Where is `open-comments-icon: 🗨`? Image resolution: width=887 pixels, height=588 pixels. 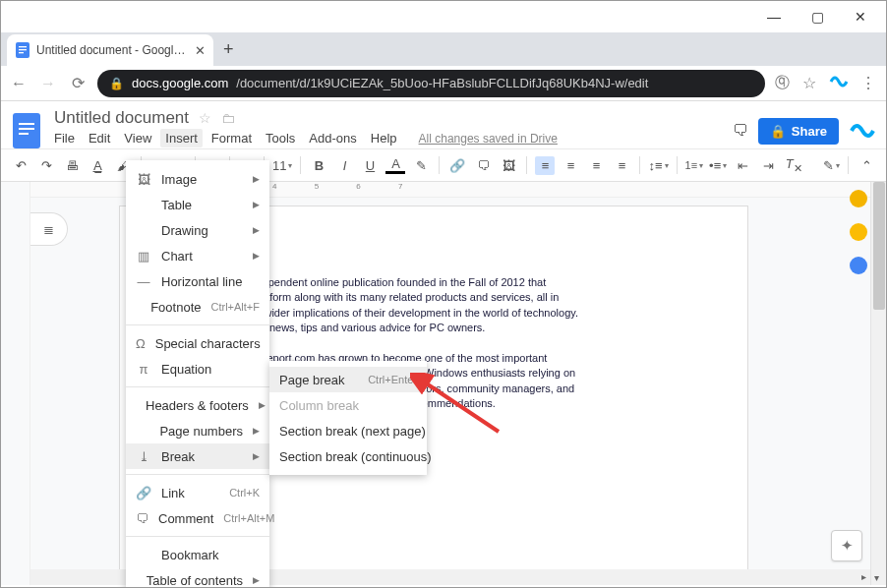
open-comments-icon: 🗨 is located at coordinates (740, 131).